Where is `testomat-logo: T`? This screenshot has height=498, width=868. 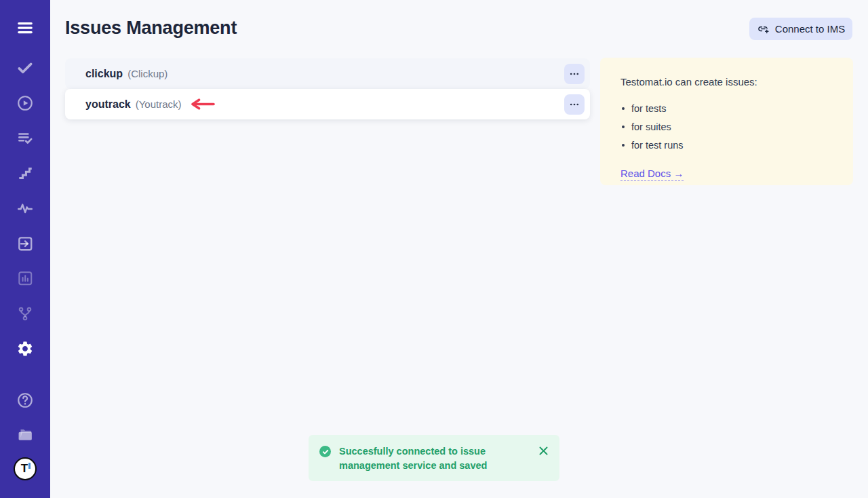 testomat-logo: T is located at coordinates (25, 469).